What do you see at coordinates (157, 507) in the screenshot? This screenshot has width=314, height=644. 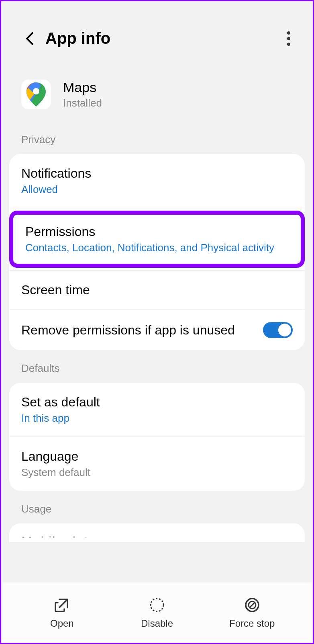 I see `section-header-usage: Usage` at bounding box center [157, 507].